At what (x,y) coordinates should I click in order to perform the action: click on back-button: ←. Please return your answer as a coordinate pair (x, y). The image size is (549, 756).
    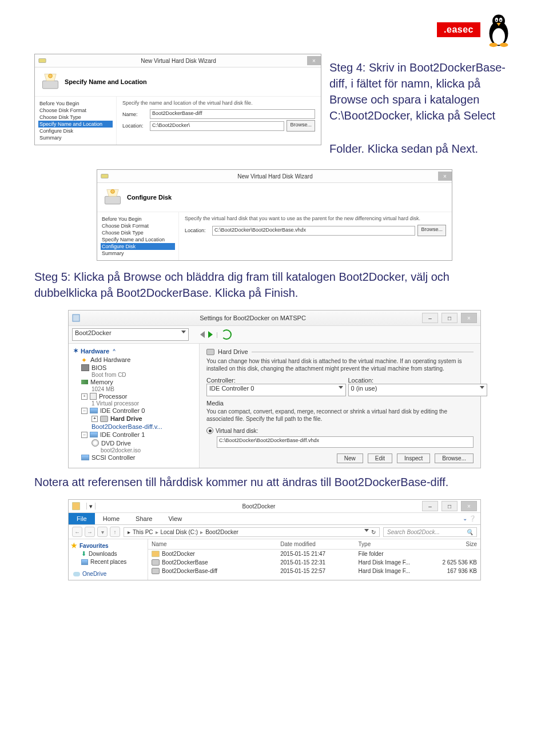
    Looking at the image, I should click on (77, 532).